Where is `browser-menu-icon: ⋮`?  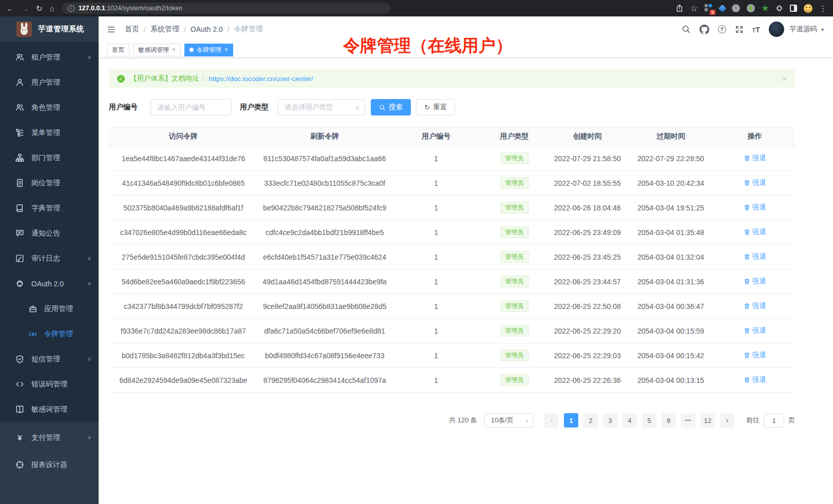
browser-menu-icon: ⋮ is located at coordinates (823, 8).